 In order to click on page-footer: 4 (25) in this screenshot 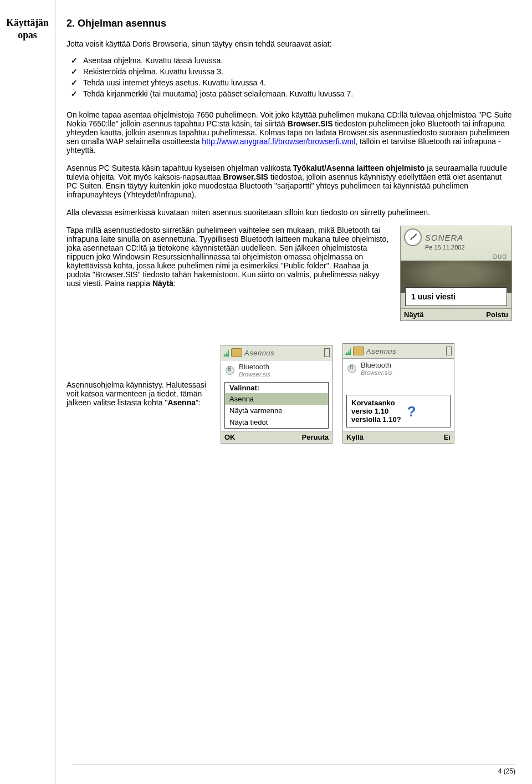, I will do `click(294, 770)`.